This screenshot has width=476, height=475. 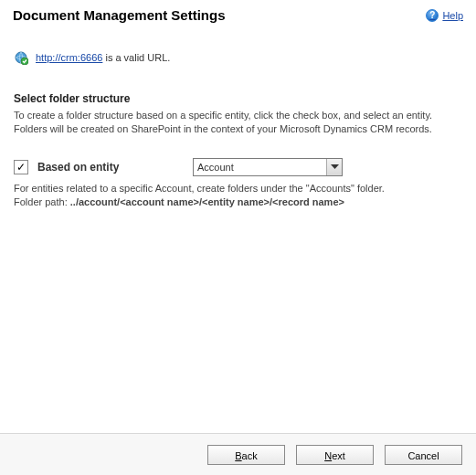 I want to click on next-button: Next, so click(x=334, y=455).